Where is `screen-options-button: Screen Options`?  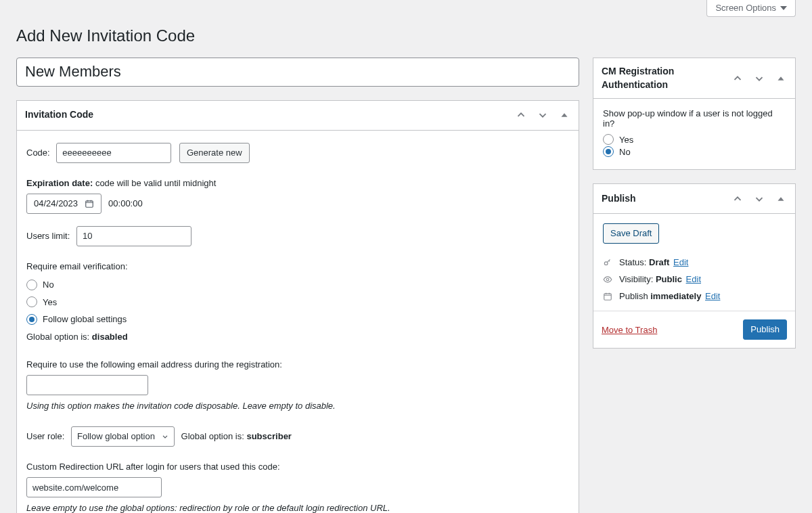 screen-options-button: Screen Options is located at coordinates (751, 8).